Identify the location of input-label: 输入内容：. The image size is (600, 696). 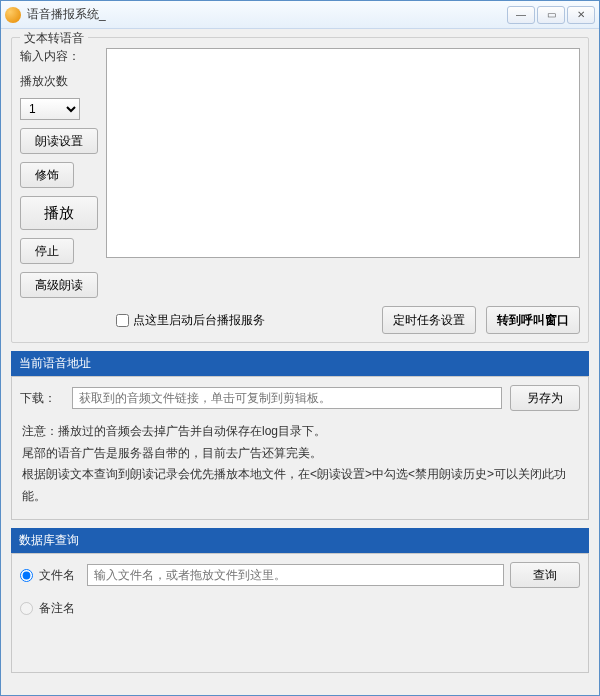
(59, 56).